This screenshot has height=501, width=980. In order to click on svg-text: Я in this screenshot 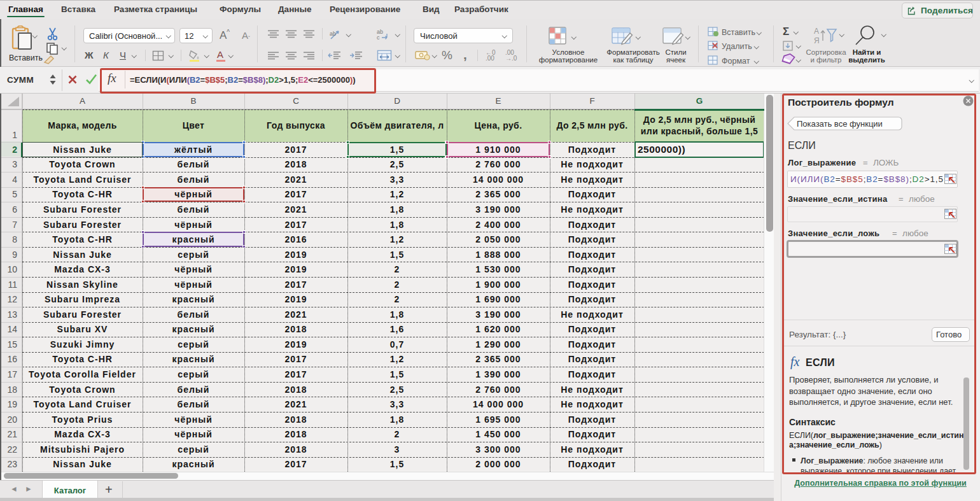, I will do `click(817, 41)`.